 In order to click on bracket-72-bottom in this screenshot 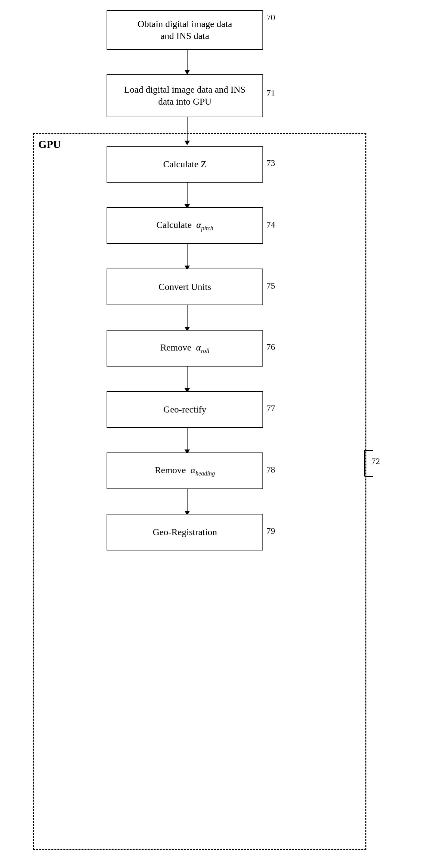, I will do `click(369, 476)`.